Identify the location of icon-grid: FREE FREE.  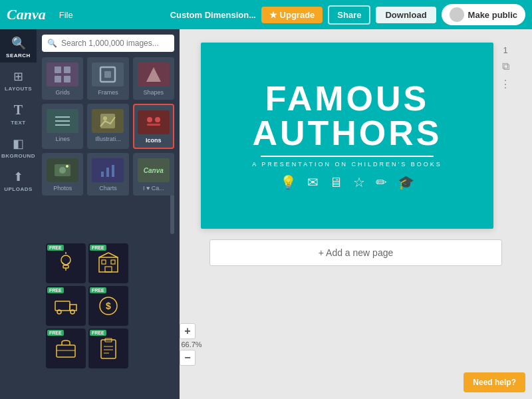
(108, 306).